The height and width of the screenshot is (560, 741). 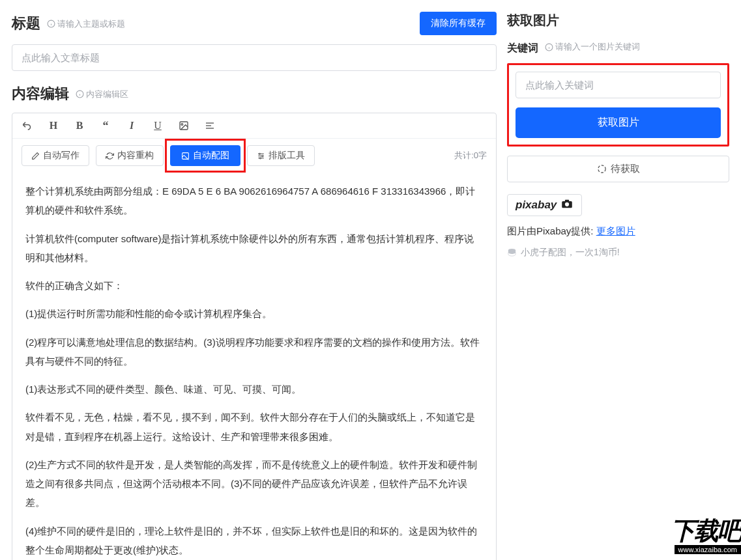 I want to click on layout-tool-button: 排版工具, so click(x=281, y=156).